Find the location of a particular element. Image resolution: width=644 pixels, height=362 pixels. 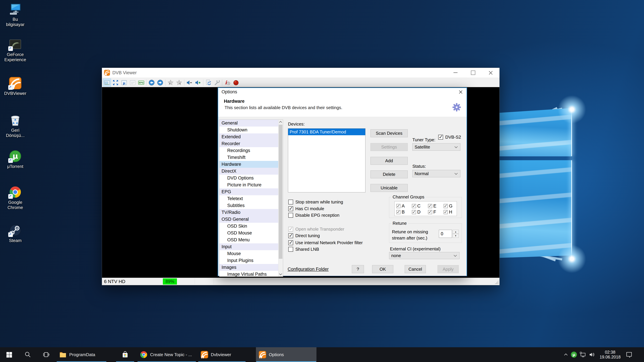

channel-group-c: C is located at coordinates (416, 206).